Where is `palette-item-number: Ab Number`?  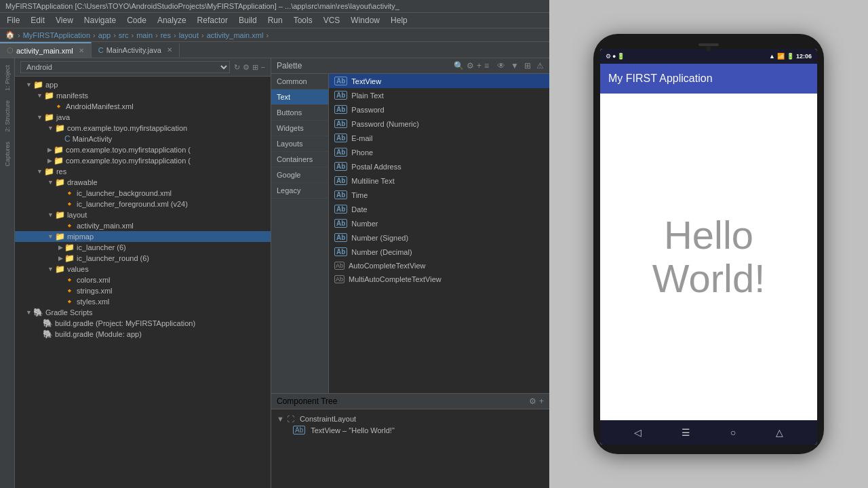 palette-item-number: Ab Number is located at coordinates (439, 224).